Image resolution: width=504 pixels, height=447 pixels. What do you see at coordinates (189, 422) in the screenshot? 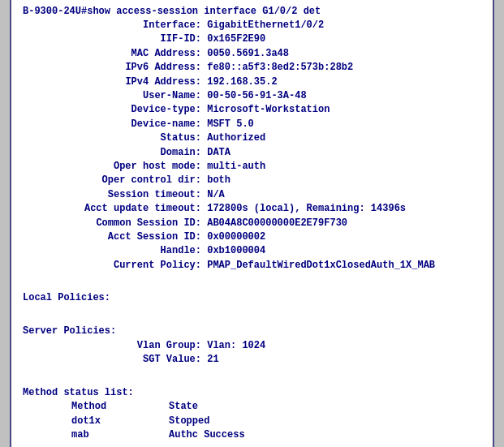
I see `method-state: Stopped` at bounding box center [189, 422].